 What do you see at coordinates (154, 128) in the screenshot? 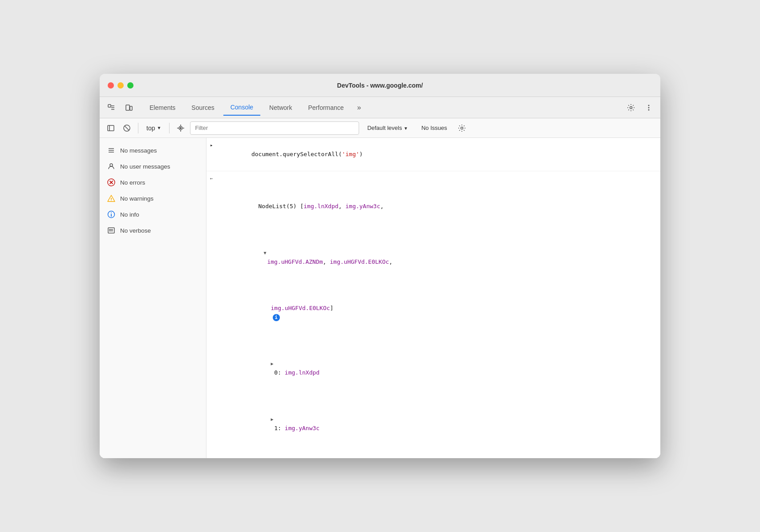
I see `context-selector: top ▼` at bounding box center [154, 128].